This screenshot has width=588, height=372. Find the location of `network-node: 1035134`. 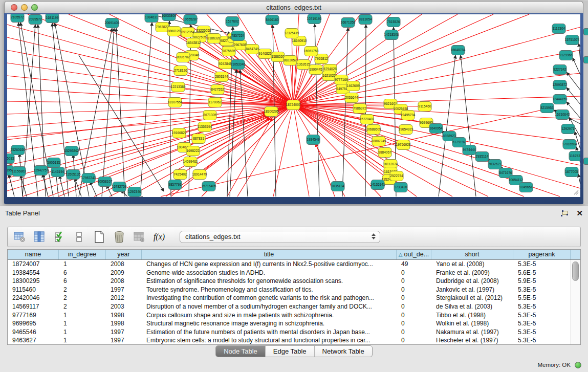

network-node: 1035134 is located at coordinates (338, 186).